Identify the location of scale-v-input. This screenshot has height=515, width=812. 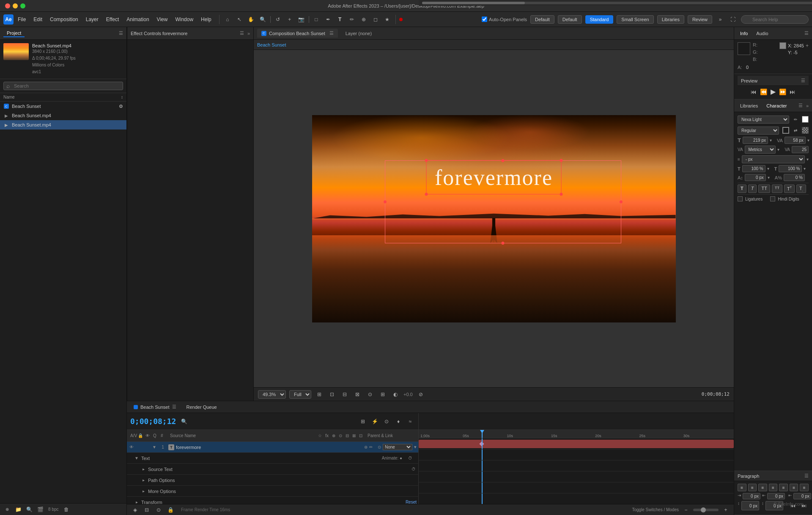
(790, 168).